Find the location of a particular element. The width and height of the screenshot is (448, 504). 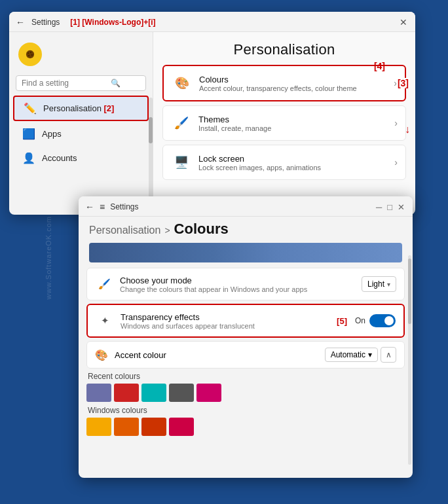

recent-colour-swatches is located at coordinates (246, 393).